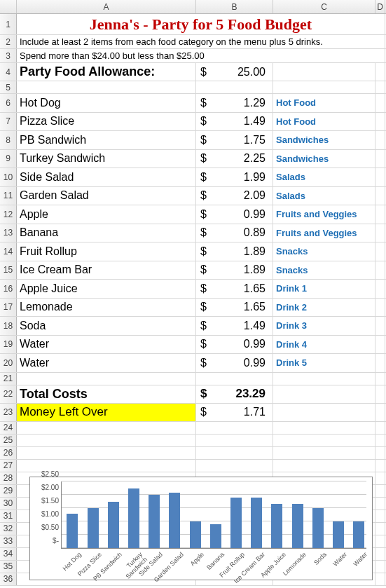  I want to click on row-header-35: 35, so click(8, 566).